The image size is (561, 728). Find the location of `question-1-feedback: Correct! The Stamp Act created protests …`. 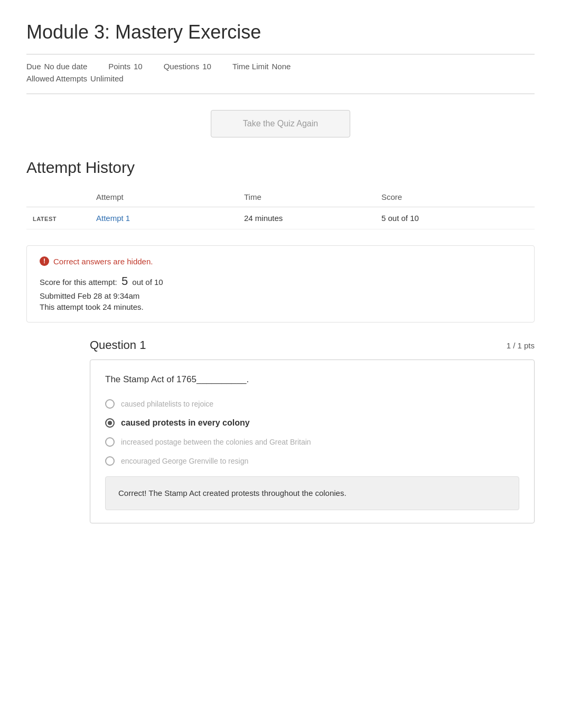

question-1-feedback: Correct! The Stamp Act created protests … is located at coordinates (312, 494).